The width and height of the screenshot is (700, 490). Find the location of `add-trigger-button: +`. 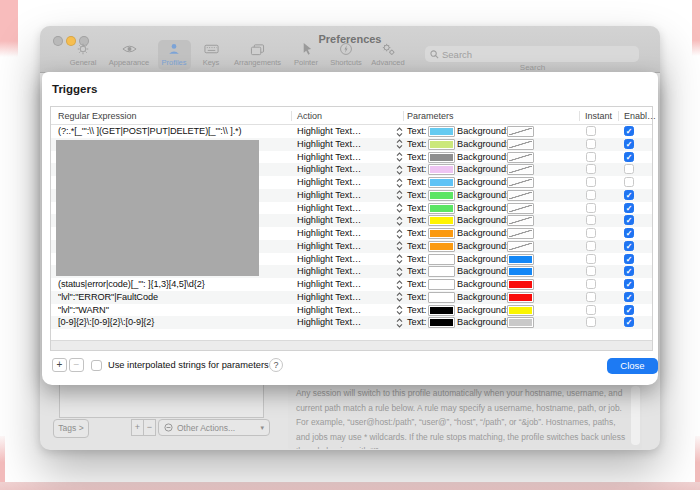

add-trigger-button: + is located at coordinates (60, 365).